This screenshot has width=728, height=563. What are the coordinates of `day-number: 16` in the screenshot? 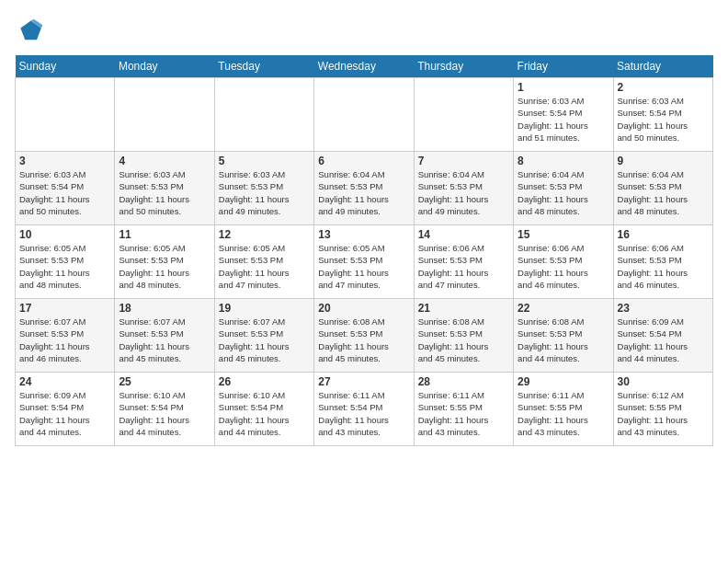 It's located at (664, 235).